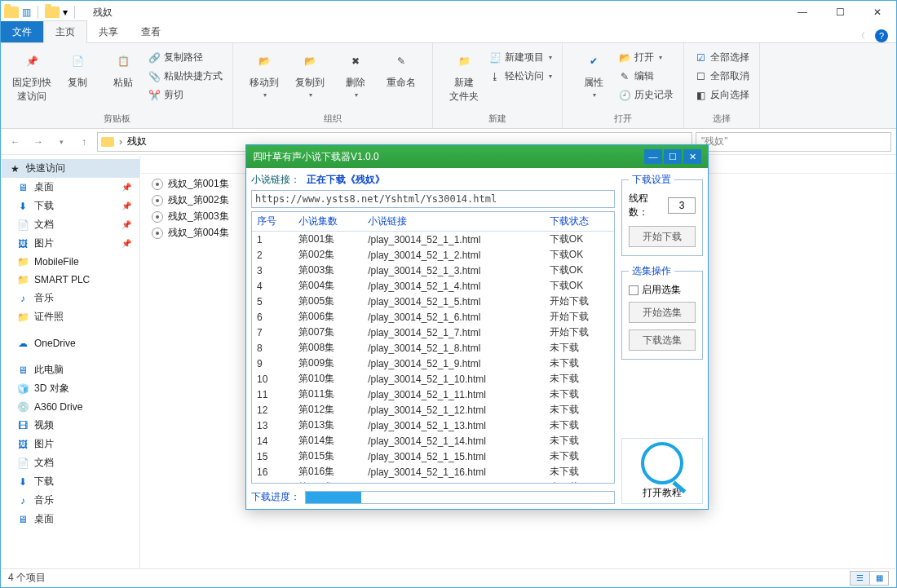 This screenshot has width=897, height=588. Describe the element at coordinates (108, 32) in the screenshot. I see `tab-share: 共享` at that location.